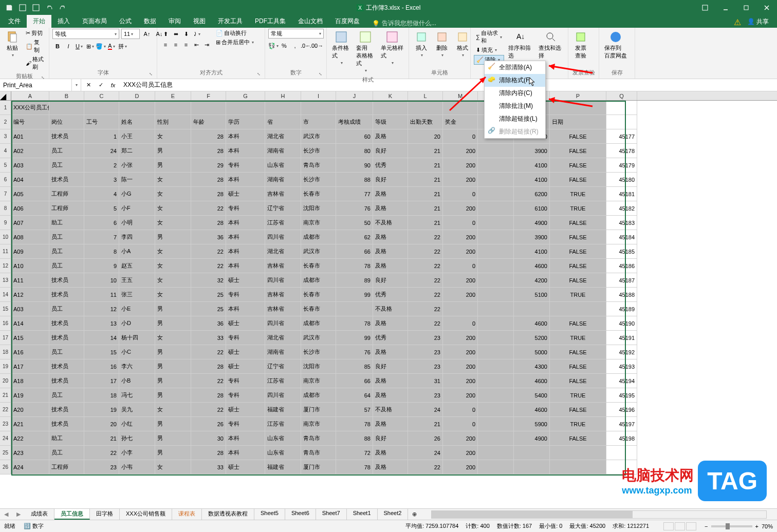  What do you see at coordinates (67, 96) in the screenshot?
I see `col-header: B` at bounding box center [67, 96].